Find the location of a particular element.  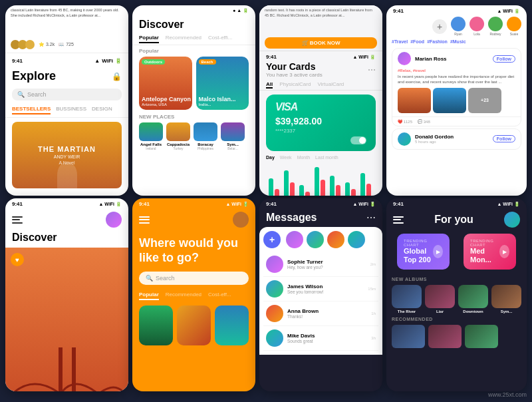

visa-number: ****2337 is located at coordinates (321, 130).